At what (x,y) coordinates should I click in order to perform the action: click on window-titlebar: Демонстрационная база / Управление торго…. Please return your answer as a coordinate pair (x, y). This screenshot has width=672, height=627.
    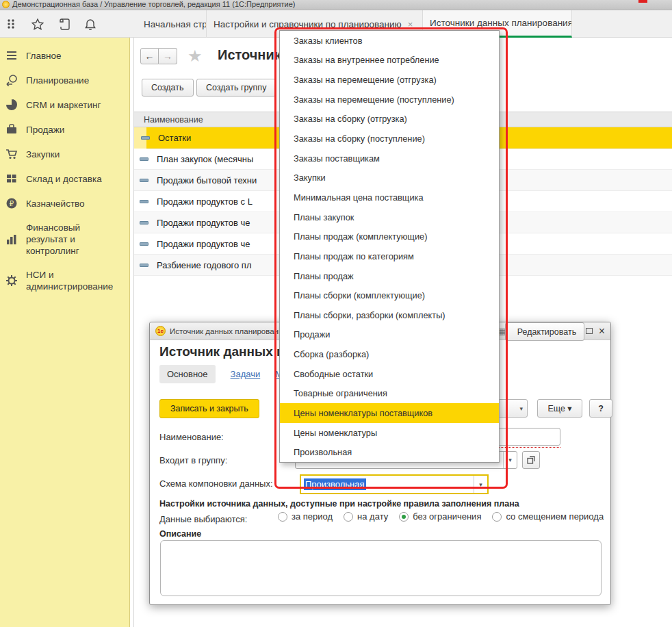
    Looking at the image, I should click on (336, 5).